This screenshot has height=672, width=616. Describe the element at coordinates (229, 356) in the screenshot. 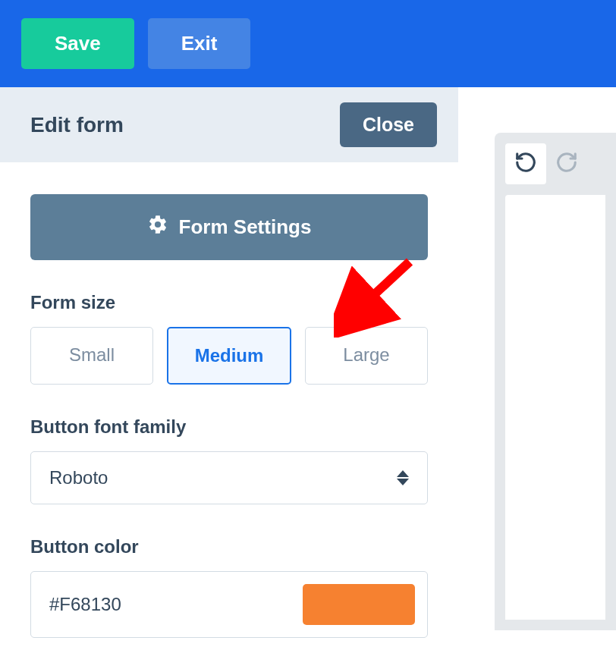

I see `form-size-options: Small Medium Large` at that location.